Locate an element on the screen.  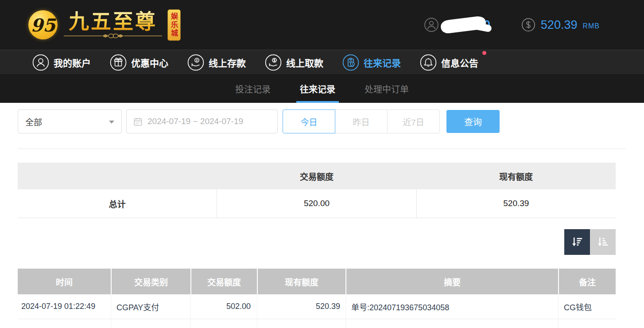
cell-summary: 单号:202407193675034058 is located at coordinates (452, 307).